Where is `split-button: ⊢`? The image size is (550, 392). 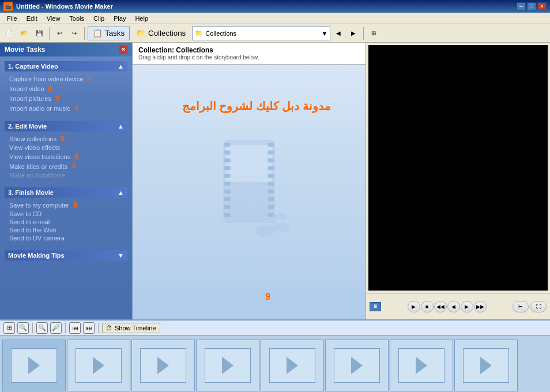 split-button: ⊢ is located at coordinates (521, 307).